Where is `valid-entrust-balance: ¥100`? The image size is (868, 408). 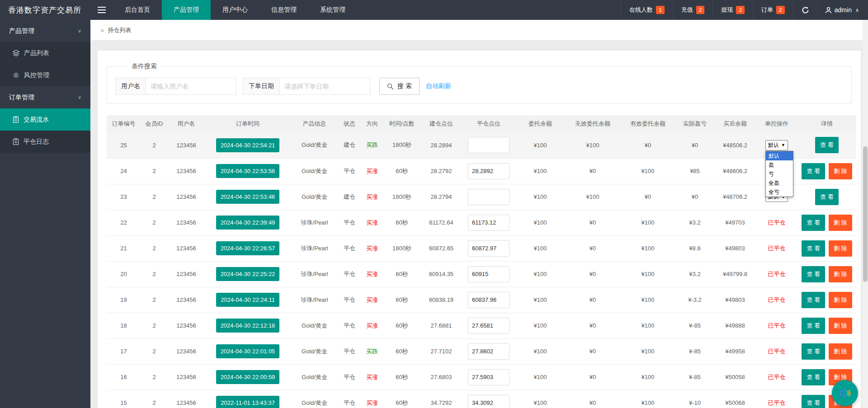
valid-entrust-balance: ¥100 is located at coordinates (648, 171).